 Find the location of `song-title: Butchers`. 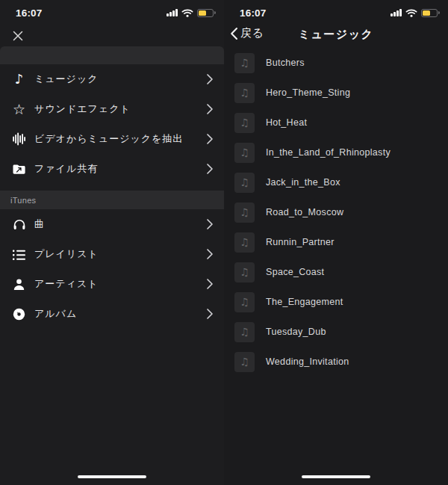

song-title: Butchers is located at coordinates (285, 63).